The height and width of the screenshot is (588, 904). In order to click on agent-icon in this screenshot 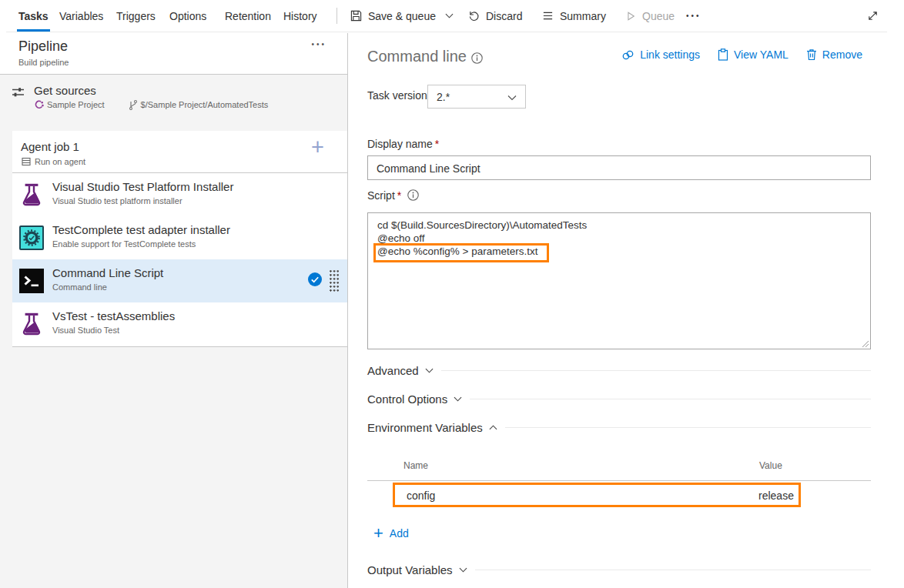, I will do `click(26, 162)`.